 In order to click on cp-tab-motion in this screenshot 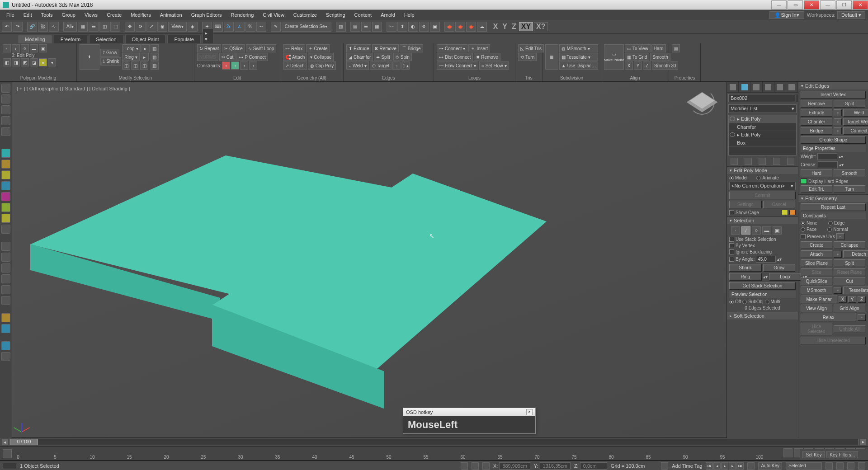, I will do `click(769, 87)`.